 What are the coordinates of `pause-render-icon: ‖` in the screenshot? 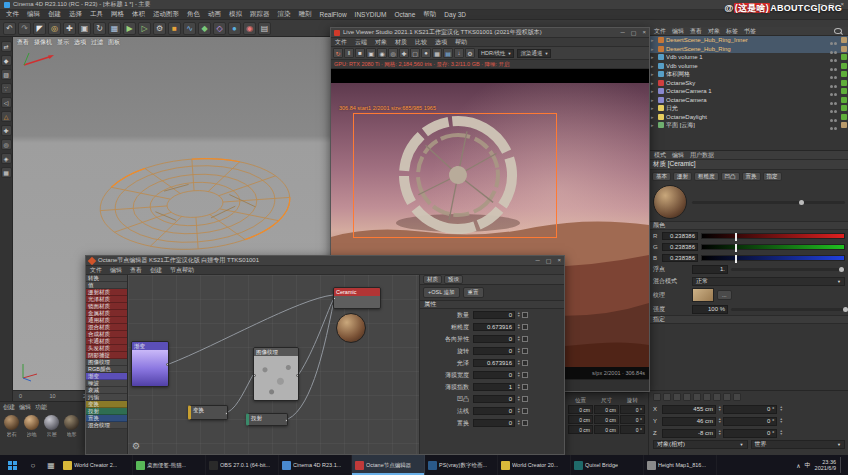 It's located at (349, 53).